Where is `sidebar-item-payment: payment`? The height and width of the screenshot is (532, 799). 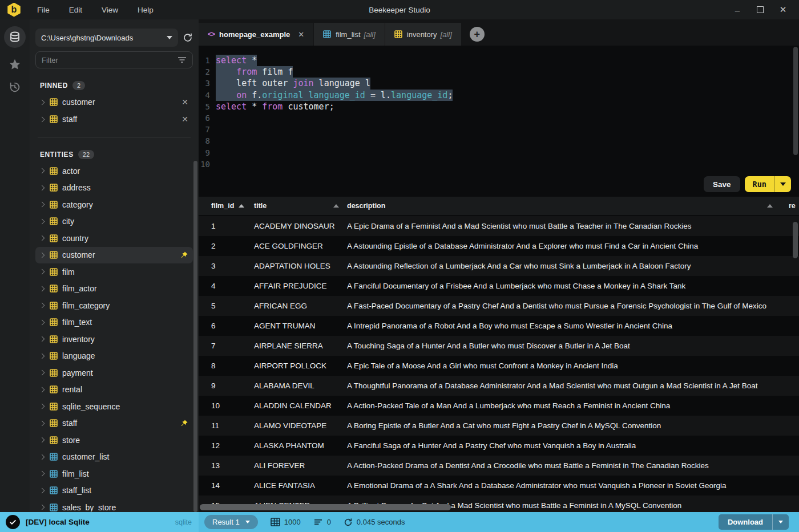 sidebar-item-payment: payment is located at coordinates (114, 373).